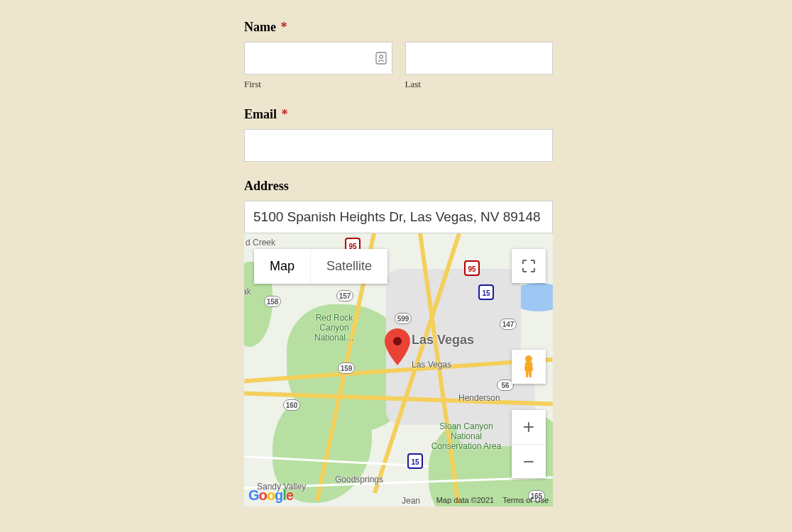  What do you see at coordinates (399, 135) in the screenshot?
I see `email-field-group: Email *` at bounding box center [399, 135].